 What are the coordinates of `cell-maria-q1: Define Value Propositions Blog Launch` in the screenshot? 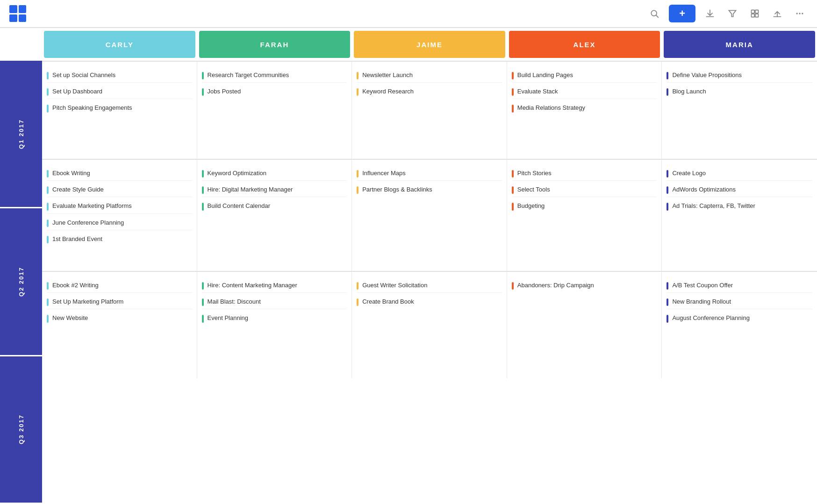 It's located at (739, 110).